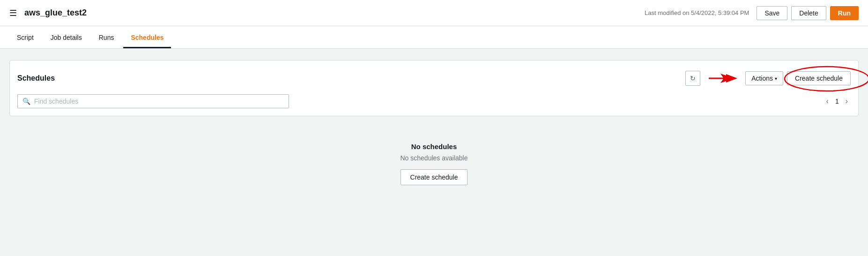 This screenshot has height=256, width=868. I want to click on card-header: Schedules ↻, so click(434, 78).